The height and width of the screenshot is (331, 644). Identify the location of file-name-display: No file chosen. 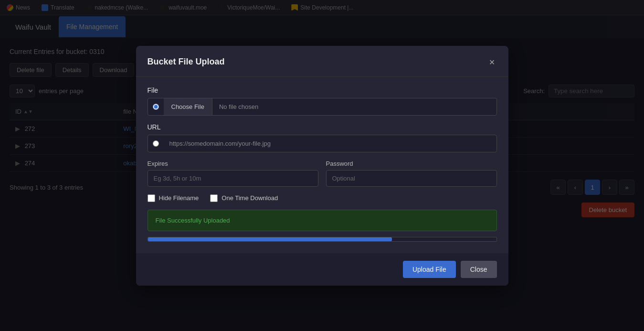
(354, 107).